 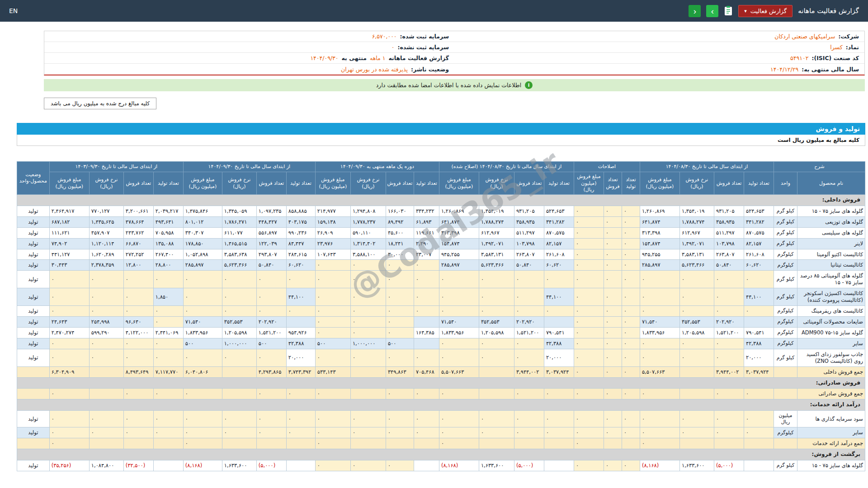 I want to click on report-type-dropdown: گزارش فعالیت ▾, so click(x=765, y=11).